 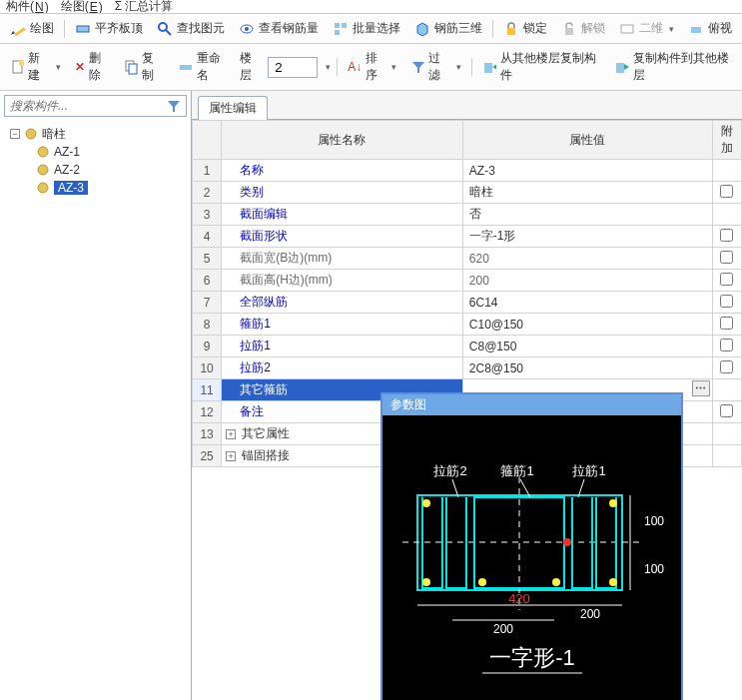 I want to click on row-number: 3, so click(x=208, y=215).